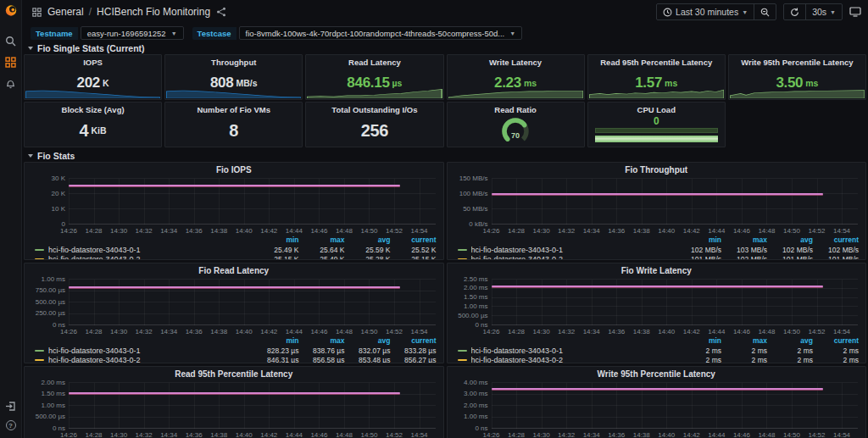  I want to click on cycle-view-monitor-icon, so click(855, 12).